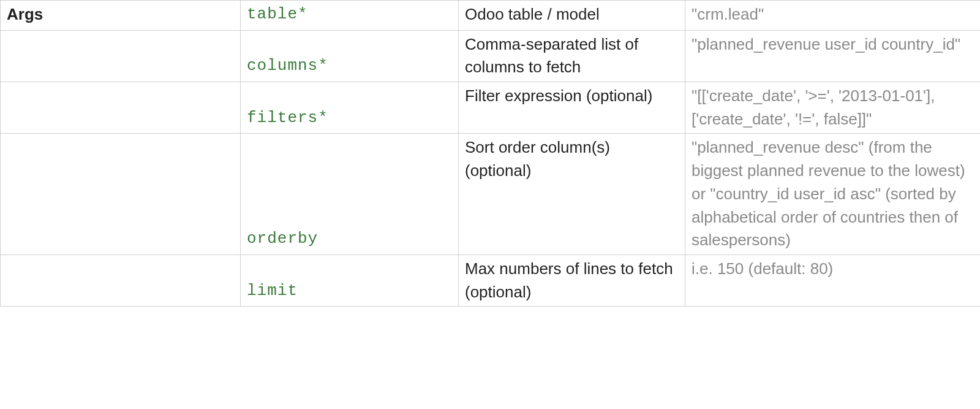 The image size is (980, 409). I want to click on param-name-cell: table*, so click(350, 16).